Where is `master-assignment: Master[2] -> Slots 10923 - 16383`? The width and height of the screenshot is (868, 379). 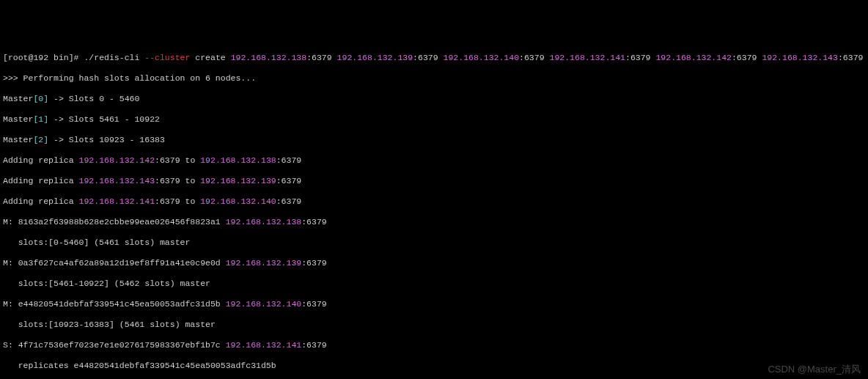 master-assignment: Master[2] -> Slots 10923 - 16383 is located at coordinates (434, 140).